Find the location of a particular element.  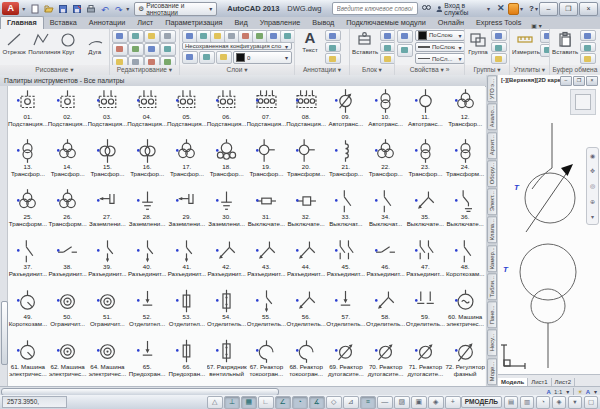

palette-item: 16.Трансфор... is located at coordinates (147, 161).